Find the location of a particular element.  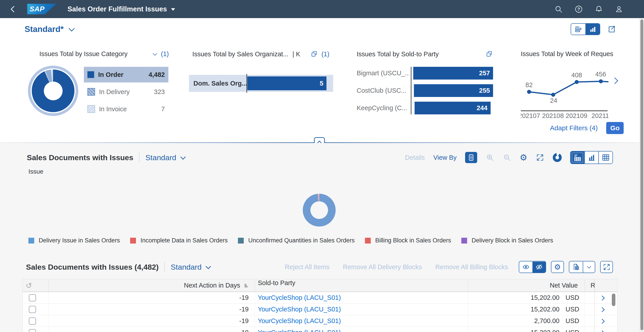

legend-label: Unconfirmed Quantities in Sales Orders is located at coordinates (302, 241).